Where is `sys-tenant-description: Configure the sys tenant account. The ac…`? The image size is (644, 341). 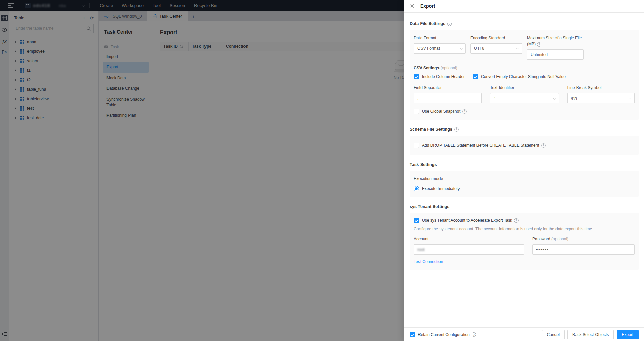 sys-tenant-description: Configure the sys tenant account. The ac… is located at coordinates (524, 229).